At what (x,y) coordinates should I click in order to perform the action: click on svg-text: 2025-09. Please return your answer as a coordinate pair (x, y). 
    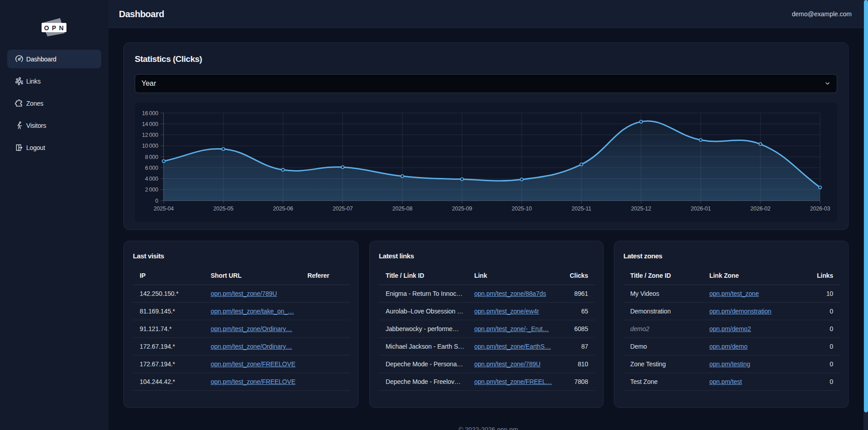
    Looking at the image, I should click on (462, 209).